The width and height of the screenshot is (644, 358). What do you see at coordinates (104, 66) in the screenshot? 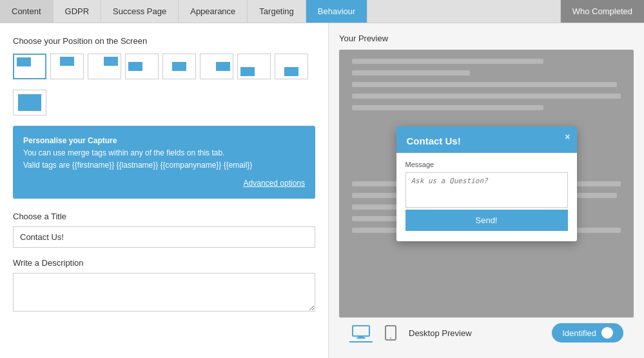
I see `position-top-right` at bounding box center [104, 66].